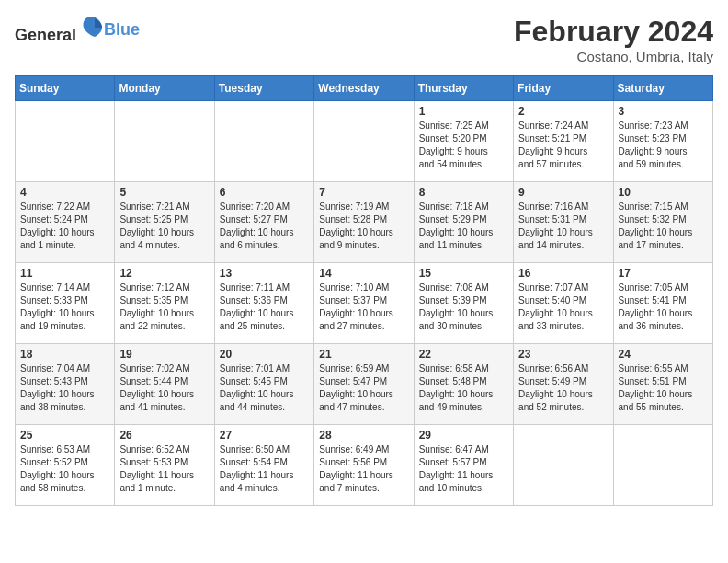 The width and height of the screenshot is (728, 563). I want to click on day-content: Sunrise: 6:58 AM Sunset: 5:48 PM Dayligh…, so click(463, 388).